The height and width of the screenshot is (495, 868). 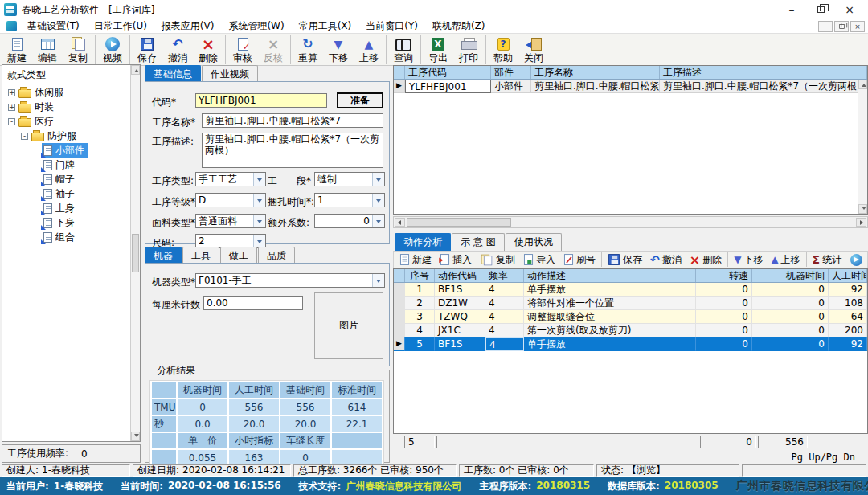 I want to click on action-row: 3 TZWQ 4 调整握取缝合位 0 0 64, so click(x=630, y=317).